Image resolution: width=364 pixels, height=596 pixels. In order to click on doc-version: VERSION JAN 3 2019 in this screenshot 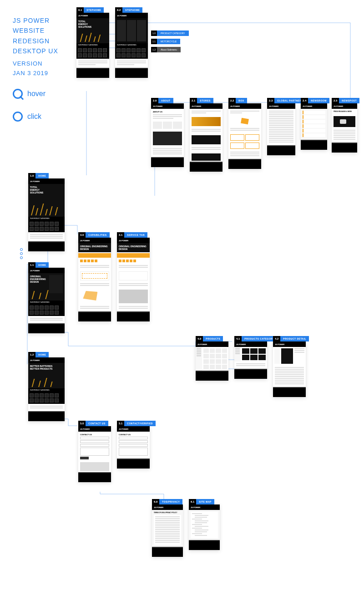, I will do `click(30, 69)`.